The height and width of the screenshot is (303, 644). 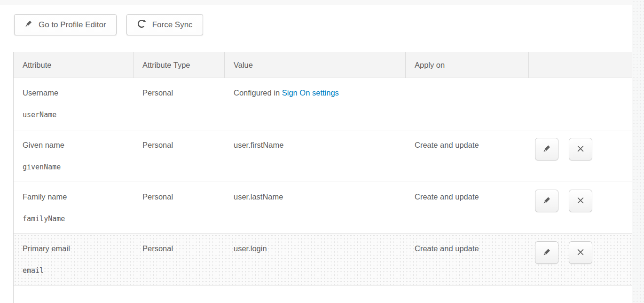 What do you see at coordinates (315, 260) in the screenshot?
I see `value-cell: user.login` at bounding box center [315, 260].